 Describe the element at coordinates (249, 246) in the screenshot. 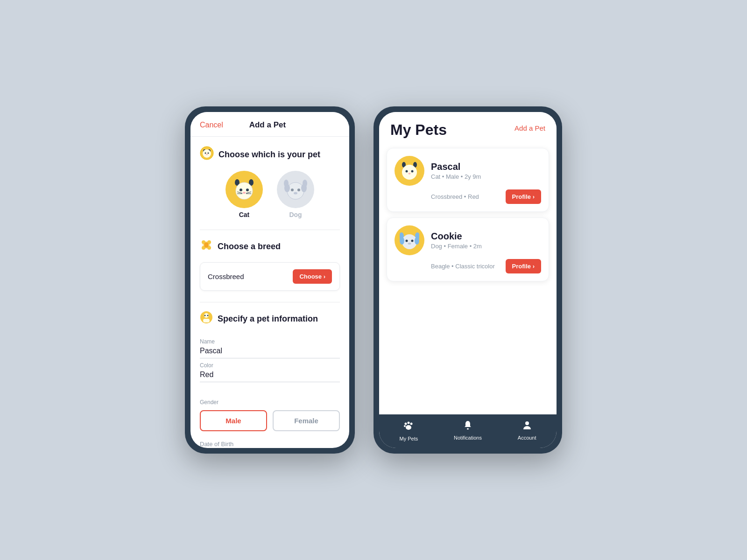

I see `choose-breed-title: Choose a breed` at that location.